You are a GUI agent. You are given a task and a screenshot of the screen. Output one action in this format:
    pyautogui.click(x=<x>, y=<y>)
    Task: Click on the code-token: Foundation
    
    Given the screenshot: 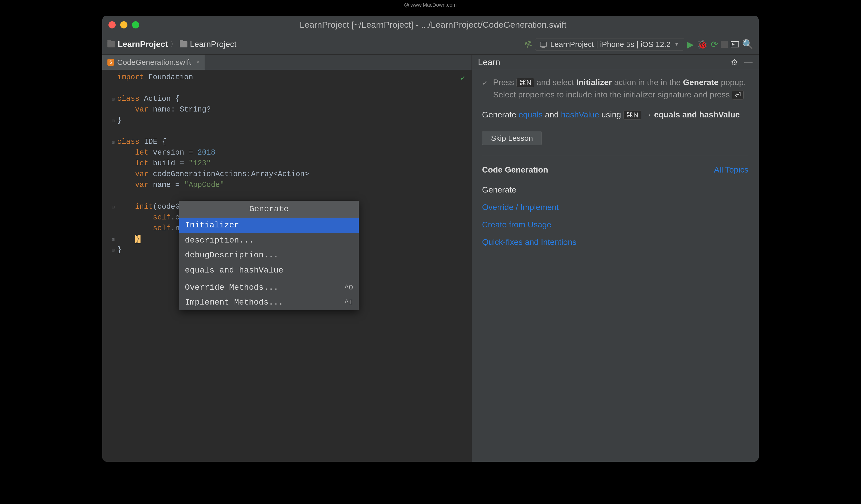 What is the action you would take?
    pyautogui.click(x=171, y=77)
    